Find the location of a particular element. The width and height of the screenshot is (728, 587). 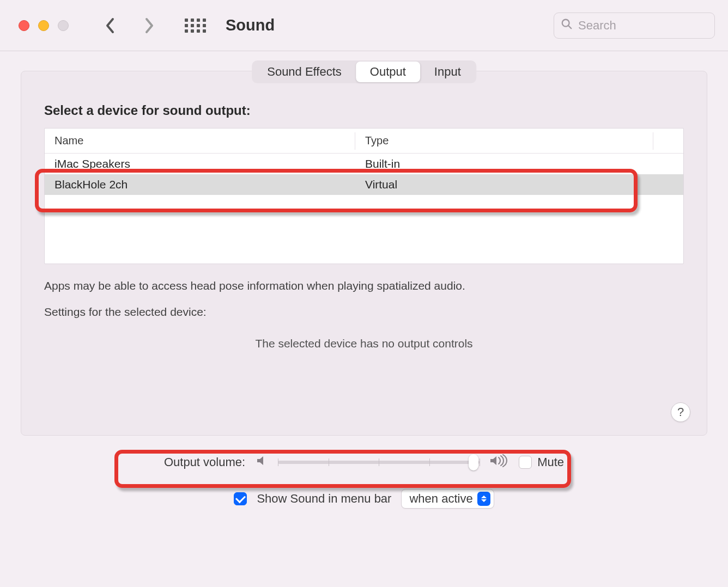

device-table-header: Name Type is located at coordinates (364, 141).